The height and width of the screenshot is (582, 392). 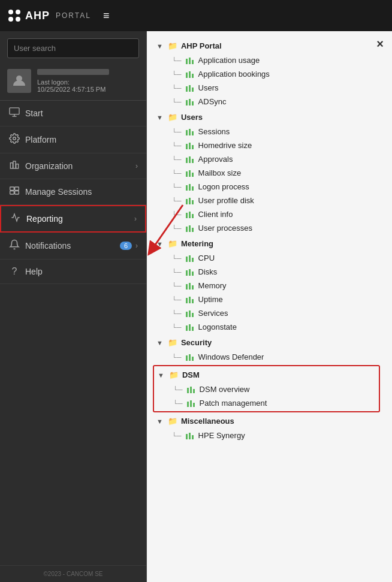 I want to click on header: AHP PORTAL ≡, so click(x=196, y=16).